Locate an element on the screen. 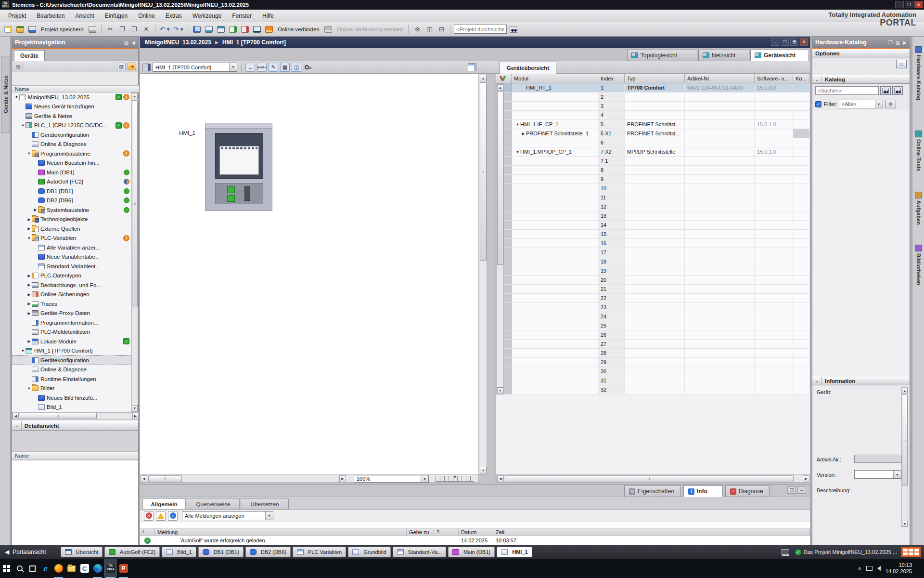 This screenshot has height=578, width=924. tree-item: ▼MinigolfNEU_13.02.2025✓! is located at coordinates (75, 97).